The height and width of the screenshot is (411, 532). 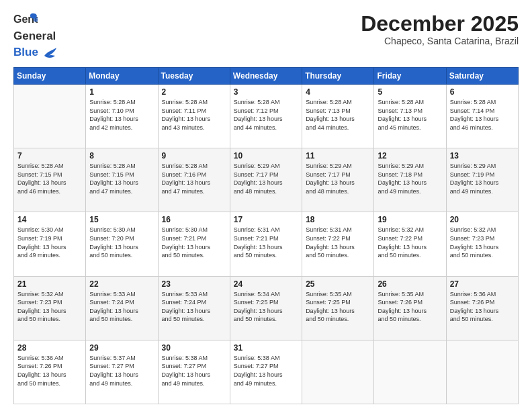 I want to click on col-friday: Friday, so click(x=410, y=77).